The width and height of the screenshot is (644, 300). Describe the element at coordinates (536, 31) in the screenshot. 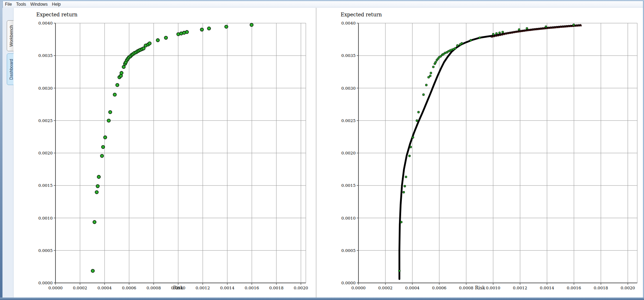

I see `extrapolated-frontier-triangles` at that location.